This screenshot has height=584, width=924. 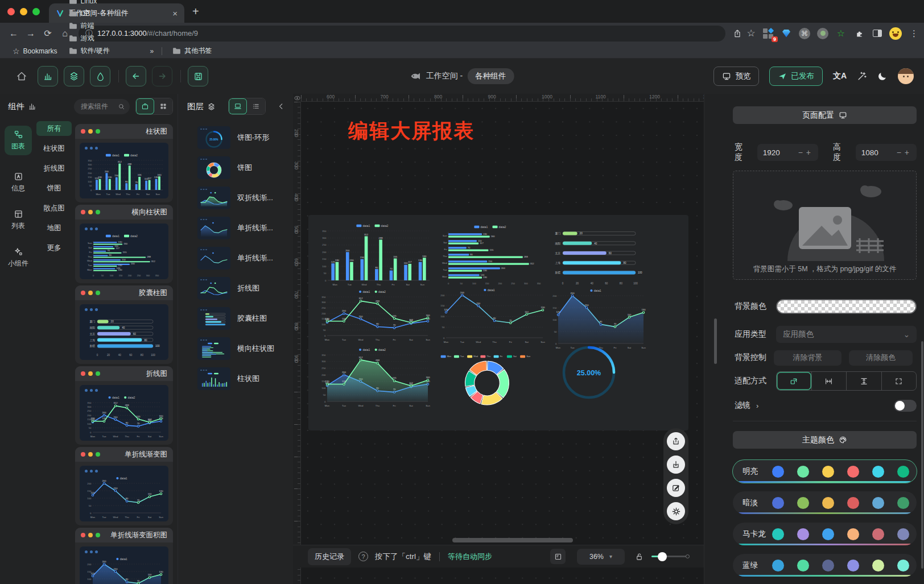 What do you see at coordinates (54, 168) in the screenshot?
I see `category-item: 折线图` at bounding box center [54, 168].